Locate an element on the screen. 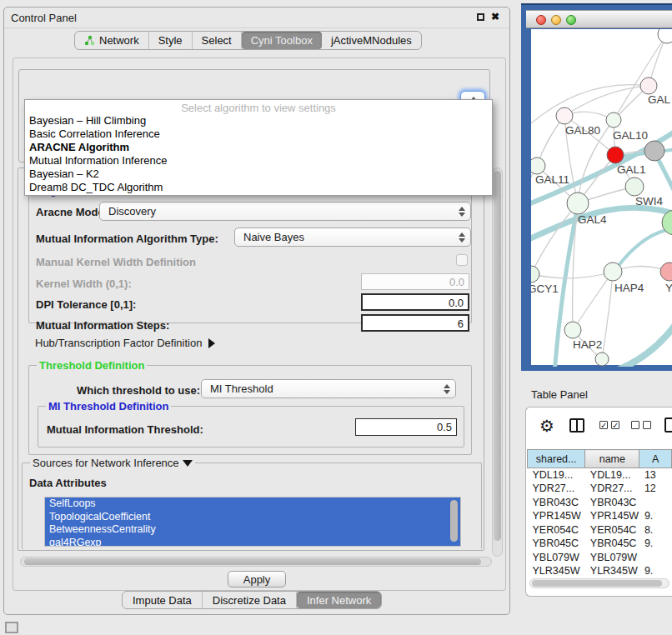 The height and width of the screenshot is (635, 672). table-cell: YBR043C is located at coordinates (557, 503).